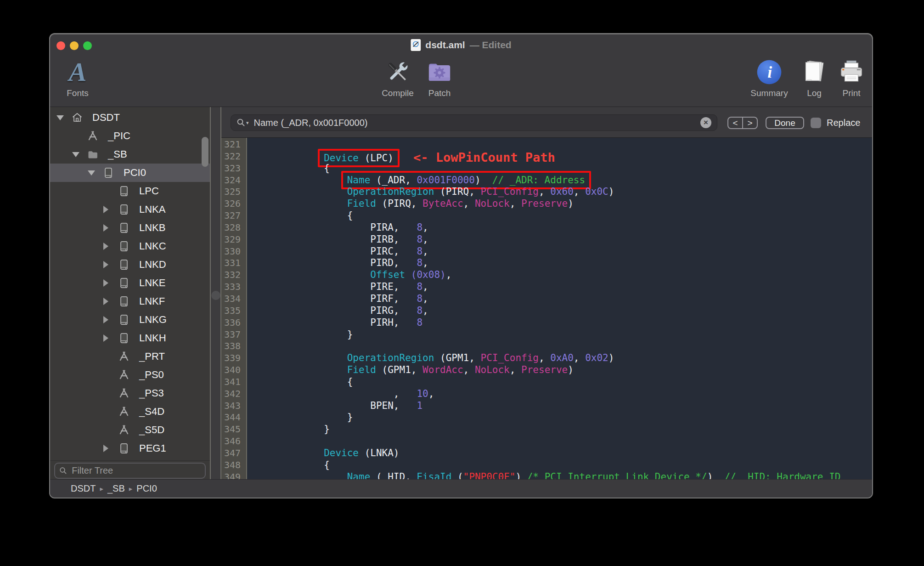 This screenshot has height=566, width=924. Describe the element at coordinates (484, 157) in the screenshot. I see `annotation-text: <- LowPinCount Path` at that location.